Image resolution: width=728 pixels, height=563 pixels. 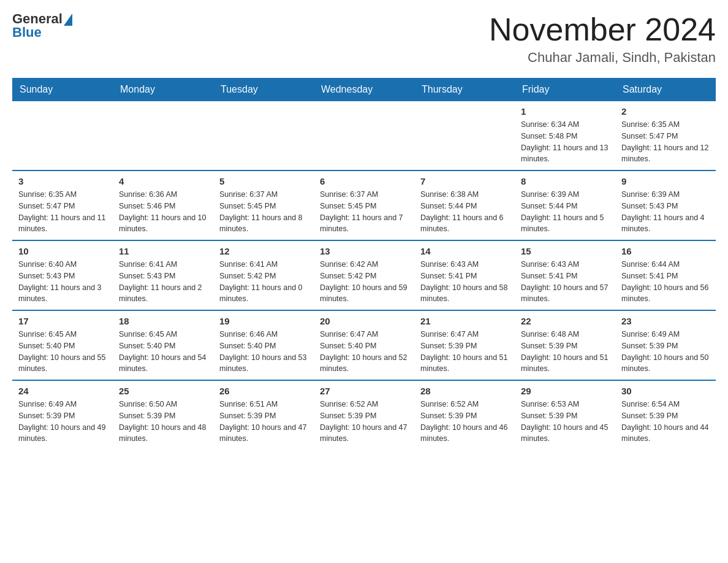 What do you see at coordinates (63, 391) in the screenshot?
I see `day-number: 24` at bounding box center [63, 391].